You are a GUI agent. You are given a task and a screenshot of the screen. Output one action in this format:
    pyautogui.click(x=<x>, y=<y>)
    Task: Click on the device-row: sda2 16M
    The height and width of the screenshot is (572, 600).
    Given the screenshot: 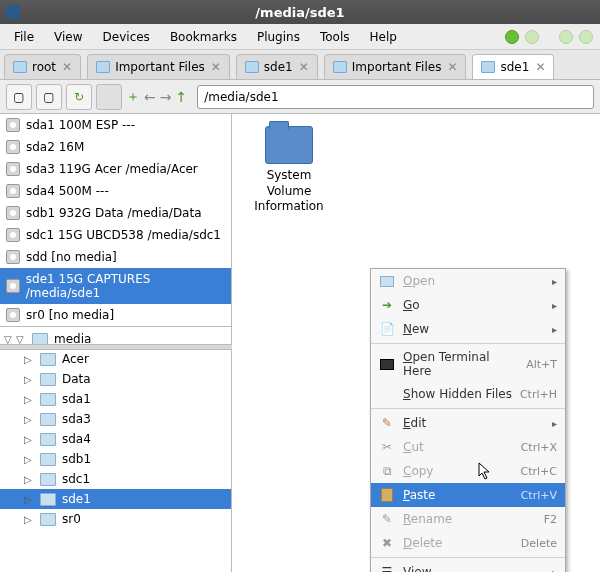 What is the action you would take?
    pyautogui.click(x=116, y=147)
    